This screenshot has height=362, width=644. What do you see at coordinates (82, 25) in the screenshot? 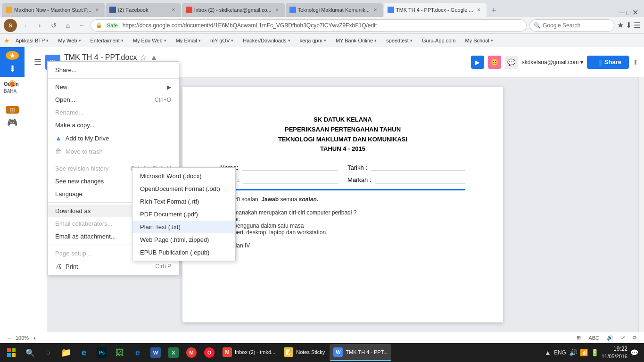
I see `prev-page-button: ←` at bounding box center [82, 25].